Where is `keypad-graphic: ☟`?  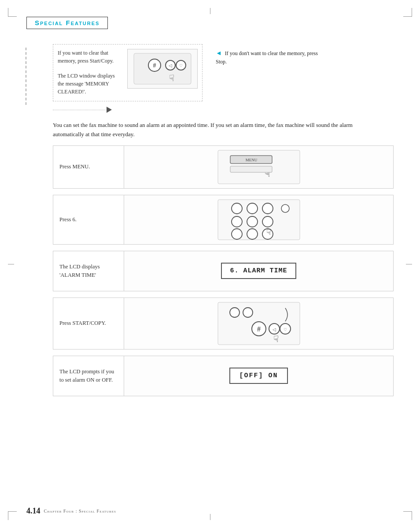 keypad-graphic: ☟ is located at coordinates (259, 219).